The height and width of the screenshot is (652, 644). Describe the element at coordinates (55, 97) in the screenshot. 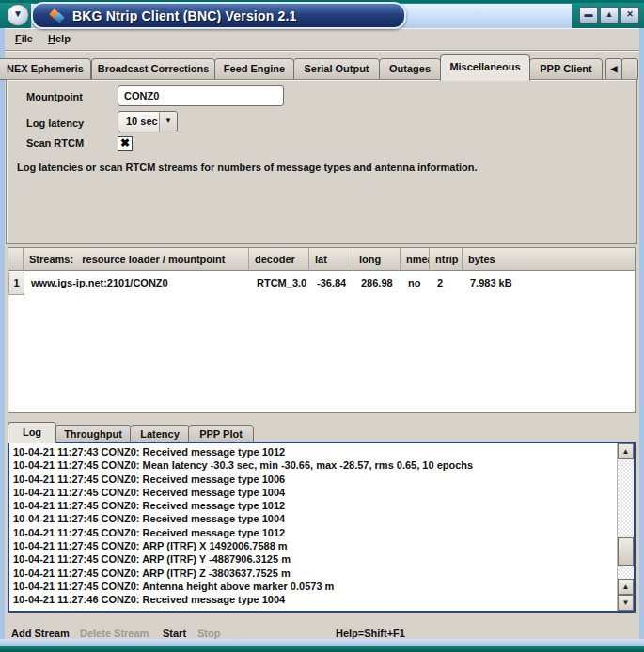

I see `mountpoint-label: Mountpoint` at that location.